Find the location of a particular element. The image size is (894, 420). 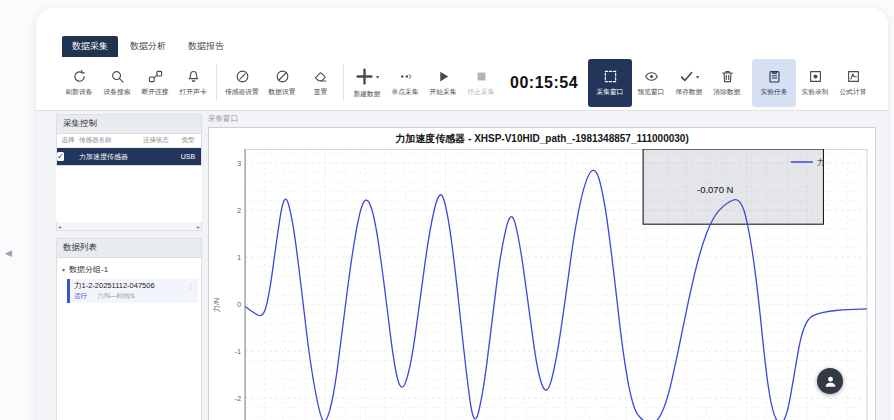

dots-icon is located at coordinates (406, 76).